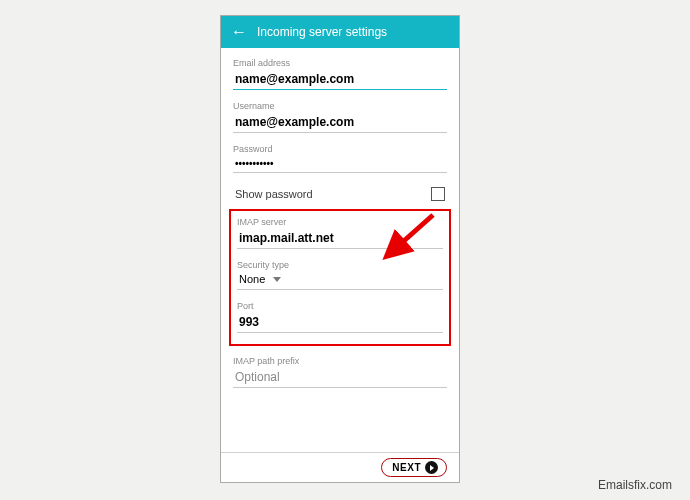  What do you see at coordinates (635, 485) in the screenshot?
I see `watermark: Emailsfix.com` at bounding box center [635, 485].